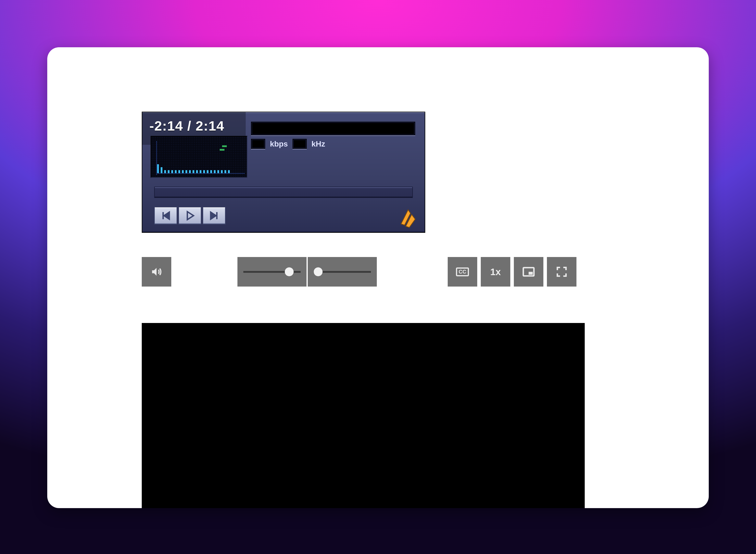  What do you see at coordinates (408, 218) in the screenshot?
I see `winamp-logo-icon` at bounding box center [408, 218].